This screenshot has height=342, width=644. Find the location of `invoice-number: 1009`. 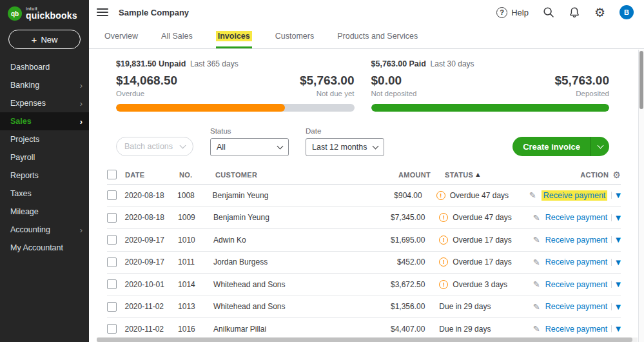

invoice-number: 1009 is located at coordinates (196, 217).